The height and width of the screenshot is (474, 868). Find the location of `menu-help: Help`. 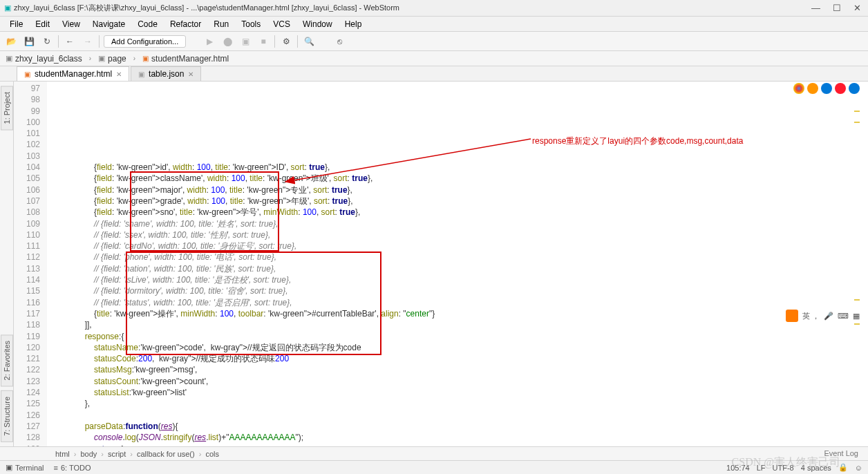

menu-help: Help is located at coordinates (354, 24).